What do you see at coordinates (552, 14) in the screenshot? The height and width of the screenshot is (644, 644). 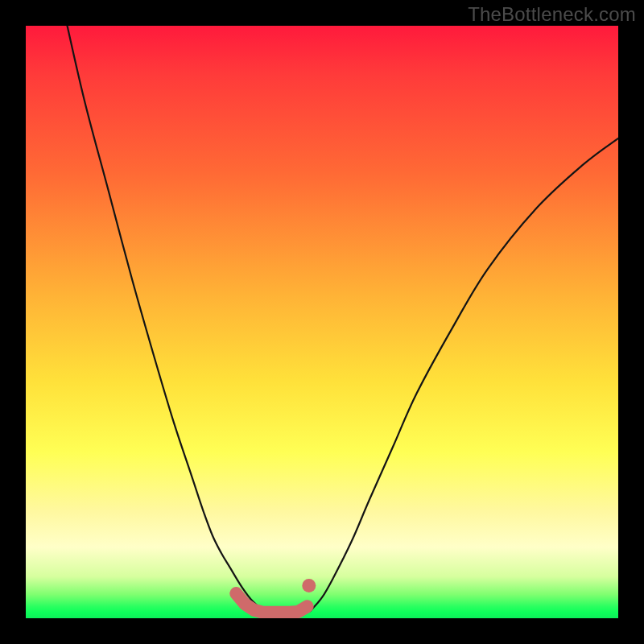 I see `watermark-text: TheBottleneck.com` at bounding box center [552, 14].